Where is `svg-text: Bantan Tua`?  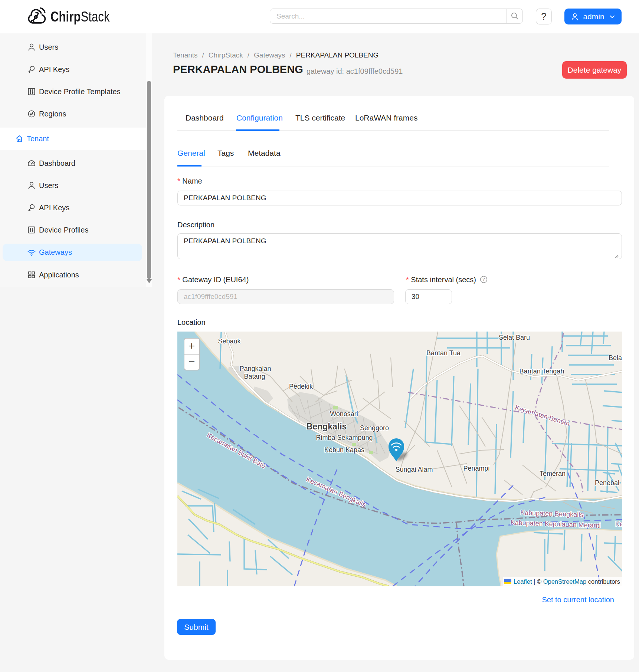 svg-text: Bantan Tua is located at coordinates (444, 353).